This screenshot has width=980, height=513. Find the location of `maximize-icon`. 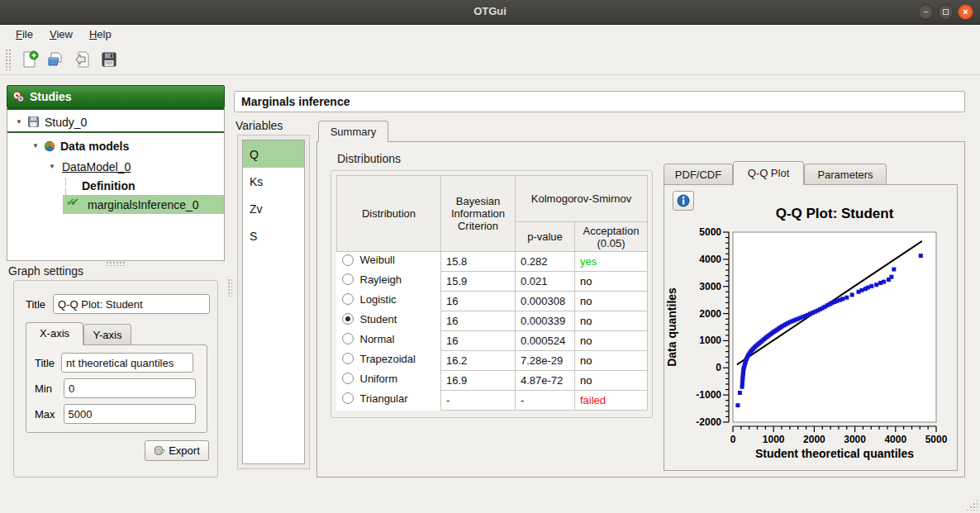

maximize-icon is located at coordinates (945, 12).